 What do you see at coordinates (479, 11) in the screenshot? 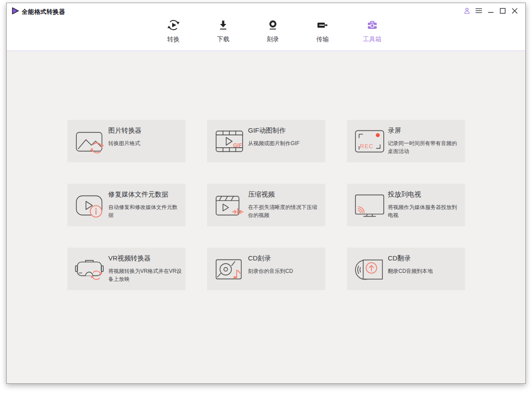
I see `menu-button` at bounding box center [479, 11].